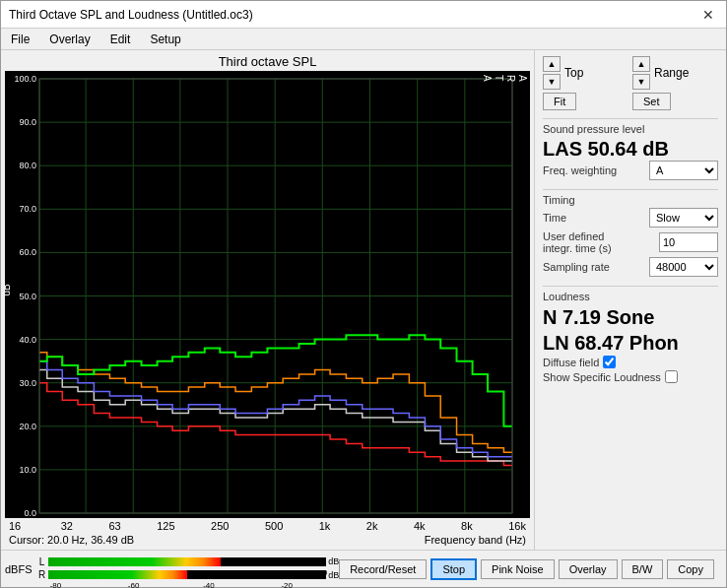  What do you see at coordinates (630, 234) in the screenshot?
I see `timing-section: Timing Time Slow Fast Impulse User defin…` at bounding box center [630, 234].